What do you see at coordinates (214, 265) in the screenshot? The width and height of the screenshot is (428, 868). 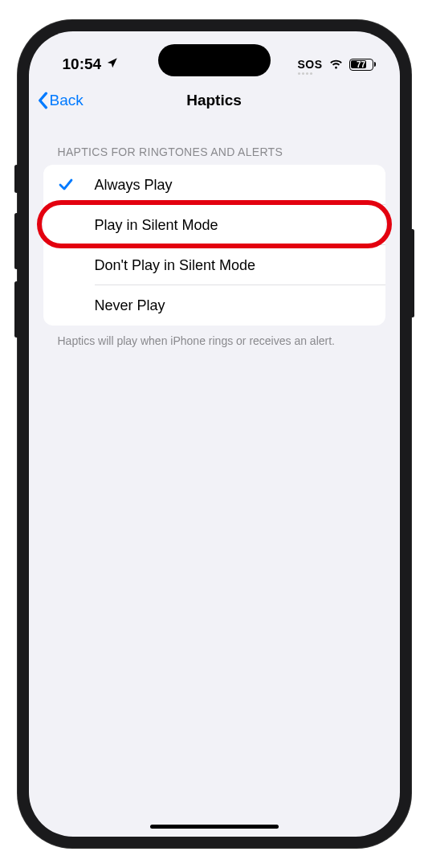 I see `option-row: Don't Play in Silent Mode` at bounding box center [214, 265].